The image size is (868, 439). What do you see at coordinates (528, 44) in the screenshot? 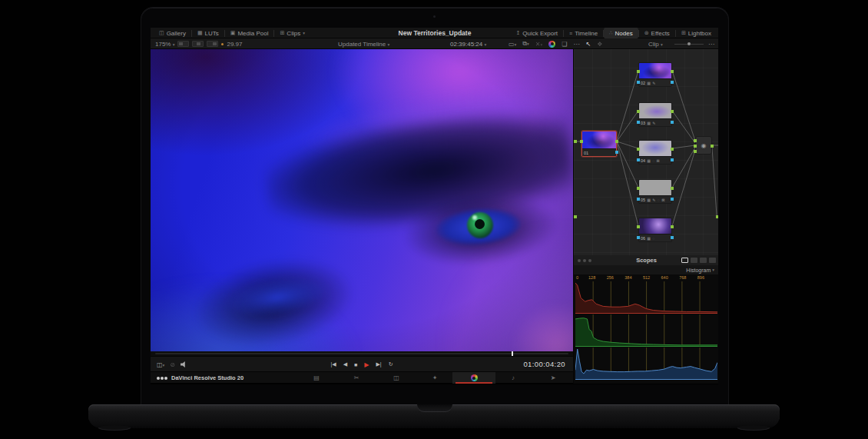
I see `chevron-down-icon: ▾` at bounding box center [528, 44].